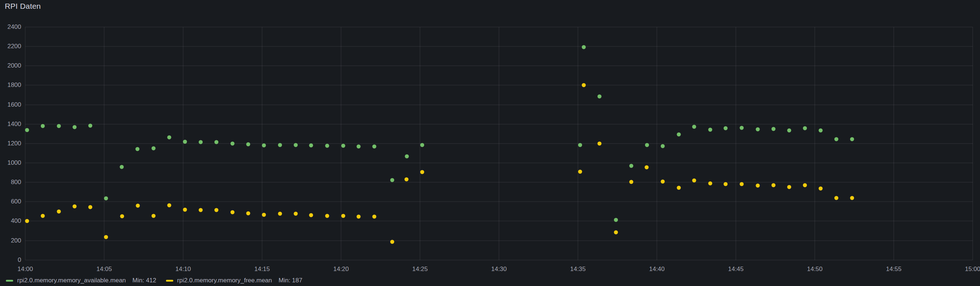  Describe the element at coordinates (225, 281) in the screenshot. I see `legend-label: rpi2.0.memory.memory_free.mean` at that location.